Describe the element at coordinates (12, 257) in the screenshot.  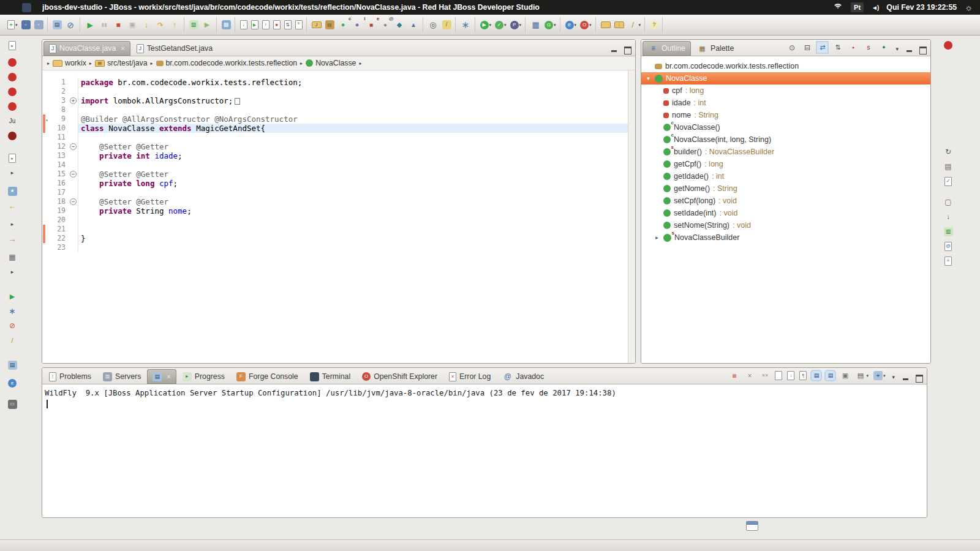
I see `grid-view-icon: ▦` at that location.